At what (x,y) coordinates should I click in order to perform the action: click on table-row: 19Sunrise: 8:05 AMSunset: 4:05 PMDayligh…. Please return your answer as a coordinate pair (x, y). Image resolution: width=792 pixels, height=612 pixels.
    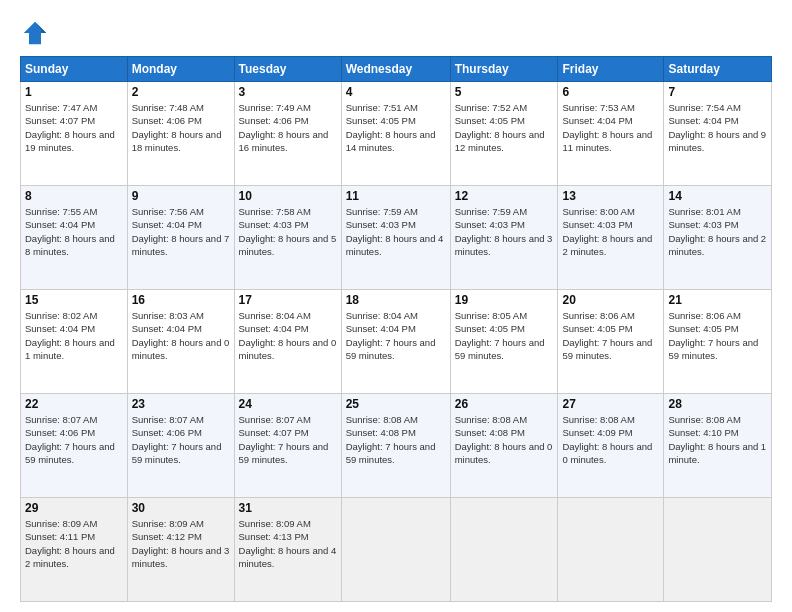
    Looking at the image, I should click on (504, 342).